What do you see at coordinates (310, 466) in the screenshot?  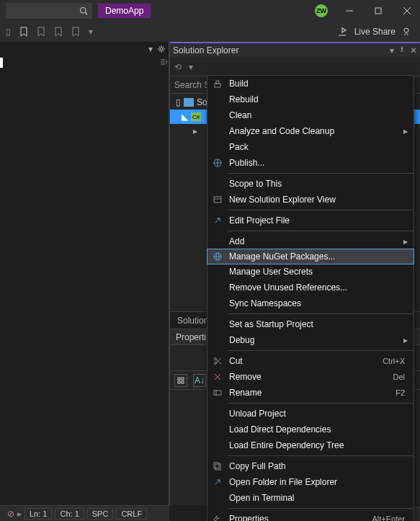 I see `menu-item-copy-full-path: Copy Full Path` at bounding box center [310, 466].